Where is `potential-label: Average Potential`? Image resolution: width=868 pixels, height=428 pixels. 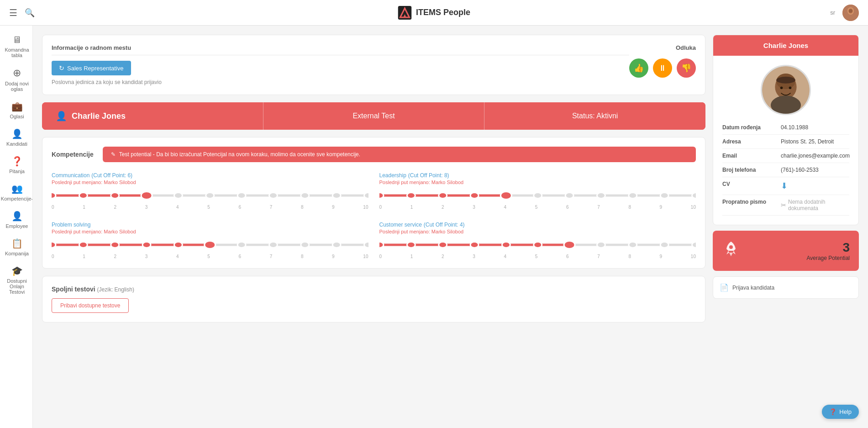
potential-label: Average Potential is located at coordinates (799, 258).